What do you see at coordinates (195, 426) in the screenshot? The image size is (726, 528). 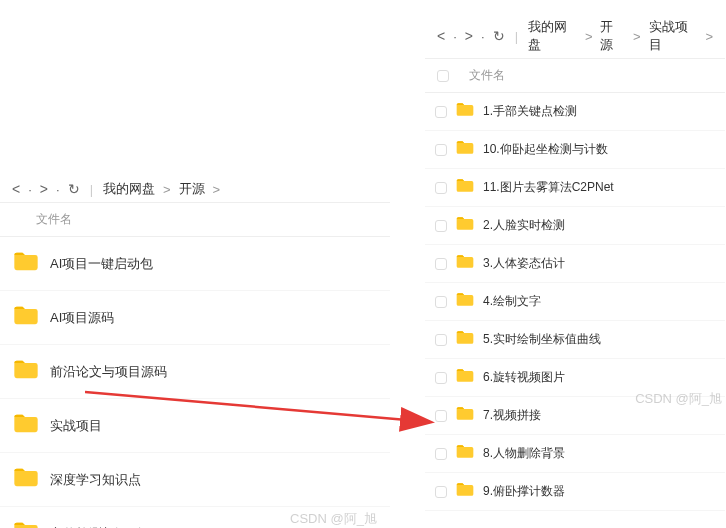 I see `file-row: 实战项目` at bounding box center [195, 426].